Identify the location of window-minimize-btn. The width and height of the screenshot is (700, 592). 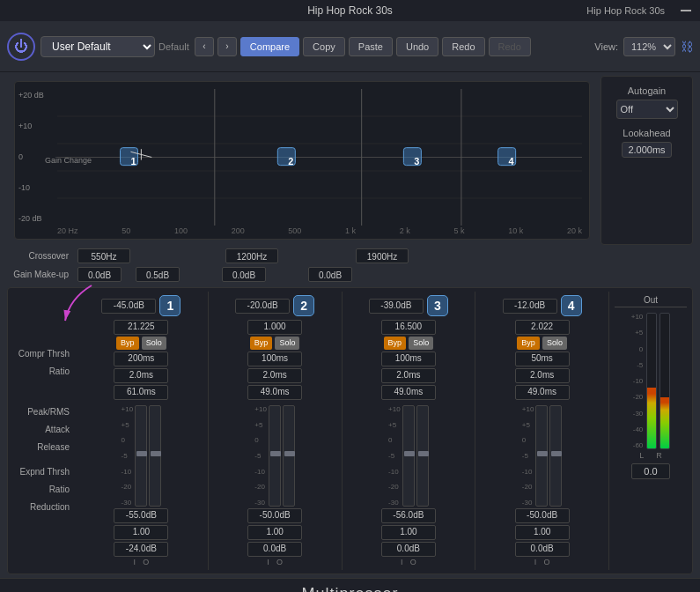
(686, 11).